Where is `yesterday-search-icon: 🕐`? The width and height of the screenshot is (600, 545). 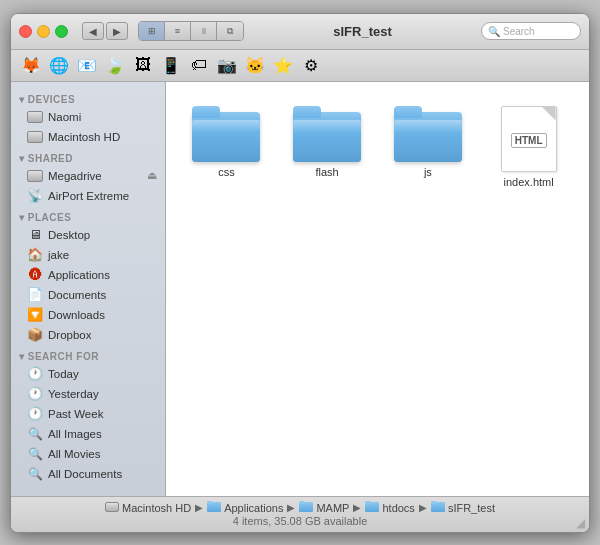 yesterday-search-icon: 🕐 is located at coordinates (35, 394).